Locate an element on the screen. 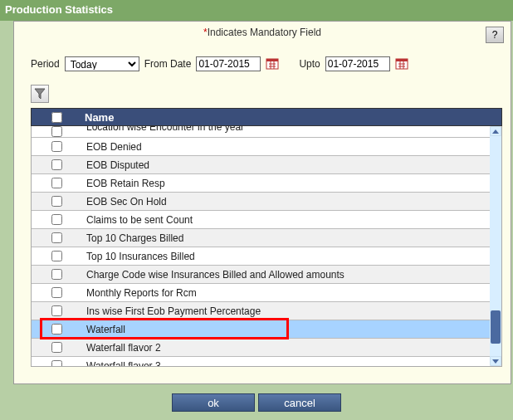 This screenshot has height=420, width=513. table-header: Name is located at coordinates (266, 117).